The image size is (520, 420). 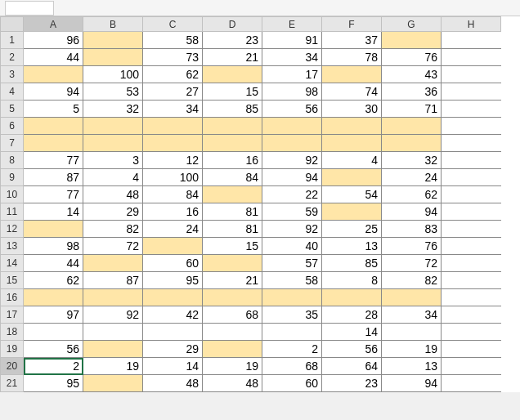 I want to click on cell-C9: 100, so click(x=173, y=178).